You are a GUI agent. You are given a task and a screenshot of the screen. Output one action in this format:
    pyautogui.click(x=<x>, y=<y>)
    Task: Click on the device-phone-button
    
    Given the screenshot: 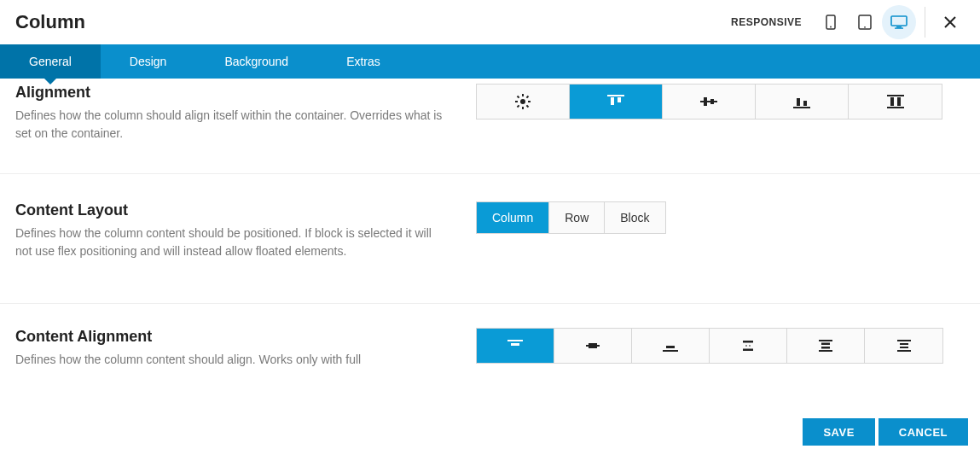 What is the action you would take?
    pyautogui.click(x=831, y=22)
    